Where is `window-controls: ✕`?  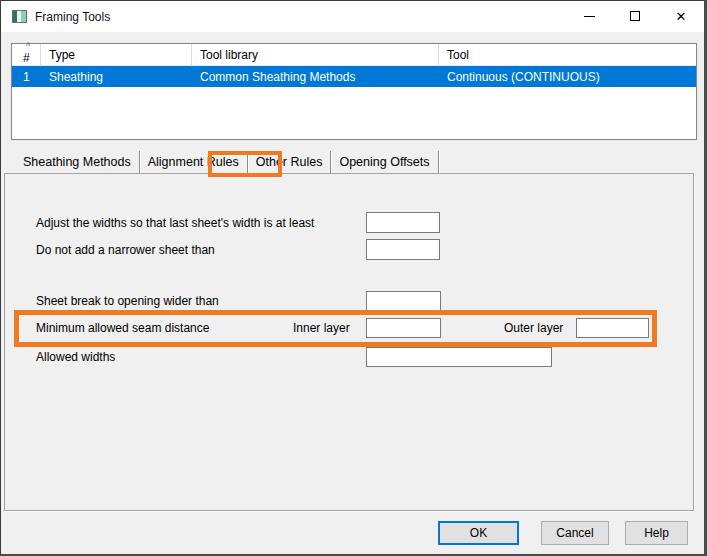 window-controls: ✕ is located at coordinates (635, 16).